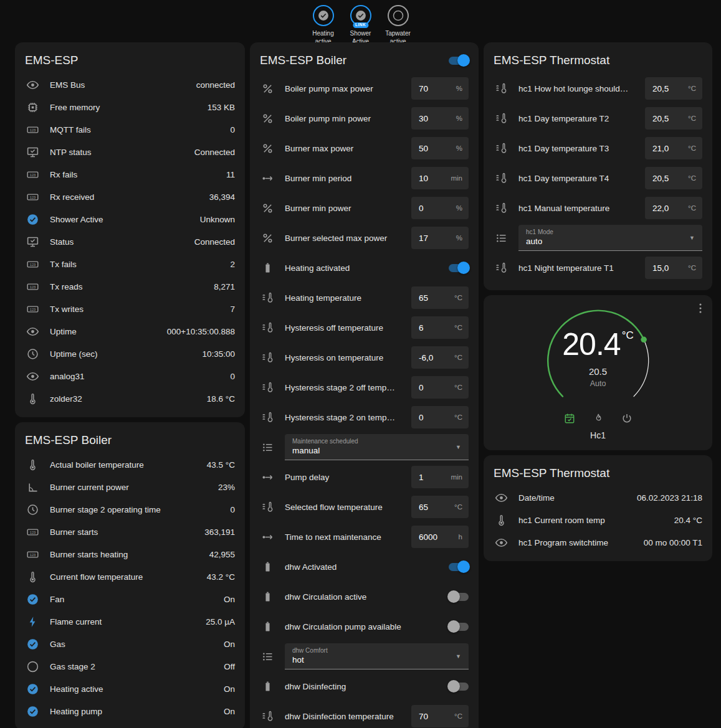 This screenshot has height=728, width=721. What do you see at coordinates (130, 130) in the screenshot?
I see `entity-row: 123 MQTT fails 0` at bounding box center [130, 130].